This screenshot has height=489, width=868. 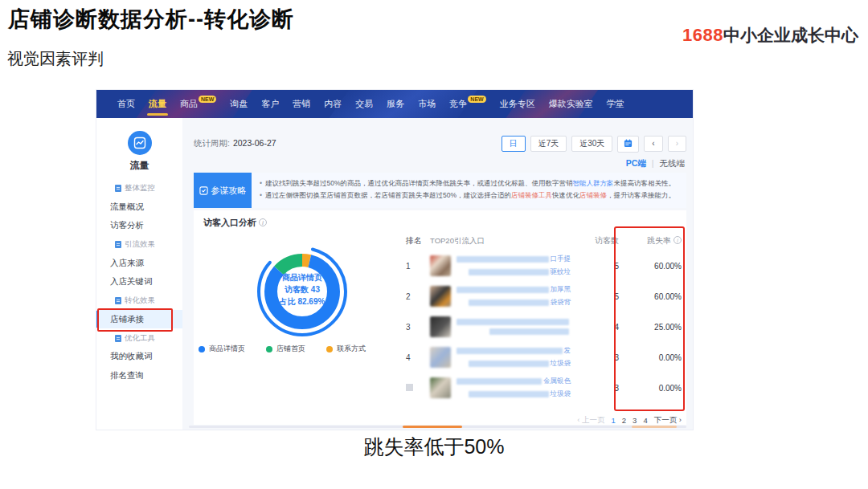 What do you see at coordinates (222, 348) in the screenshot?
I see `legend-product-detail: 商品详情页` at bounding box center [222, 348].